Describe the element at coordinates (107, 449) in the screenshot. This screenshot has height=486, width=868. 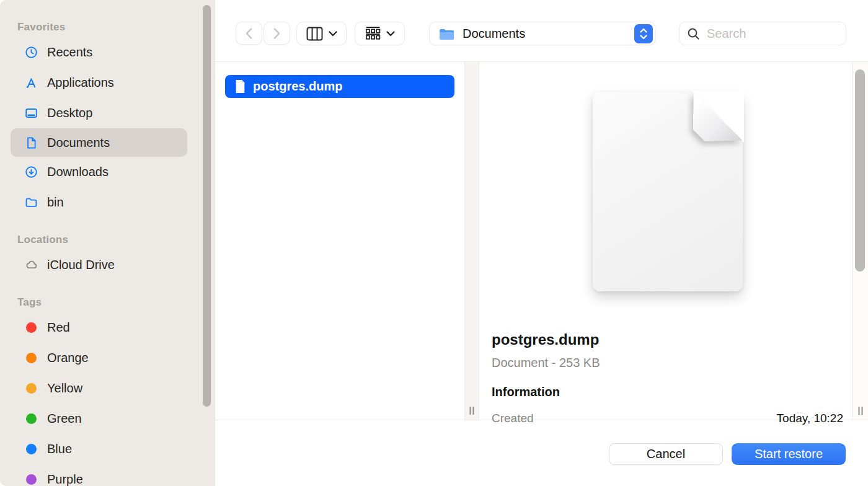
I see `sidebar-tag-blue: Blue` at that location.